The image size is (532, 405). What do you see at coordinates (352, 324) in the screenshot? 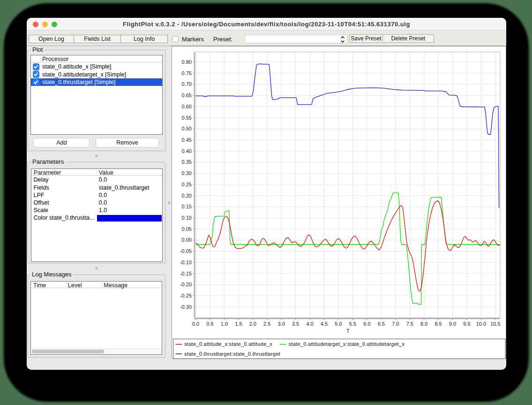
I see `svg-text: 5.5` at bounding box center [352, 324].